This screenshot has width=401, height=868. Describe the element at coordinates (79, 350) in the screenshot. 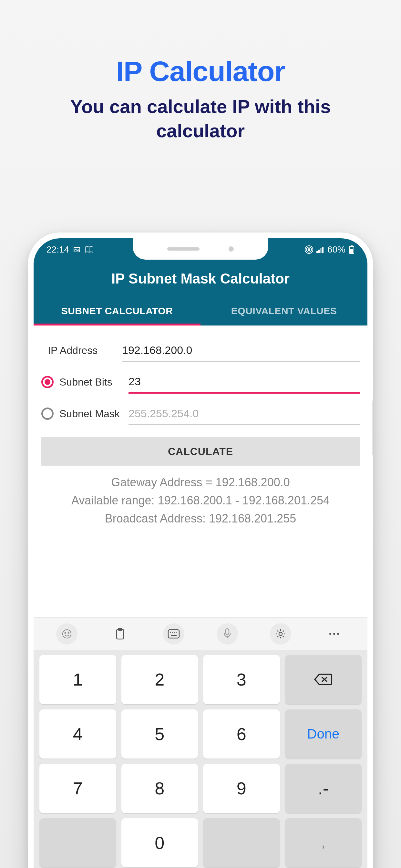

I see `ip-address-label: IP Address` at that location.